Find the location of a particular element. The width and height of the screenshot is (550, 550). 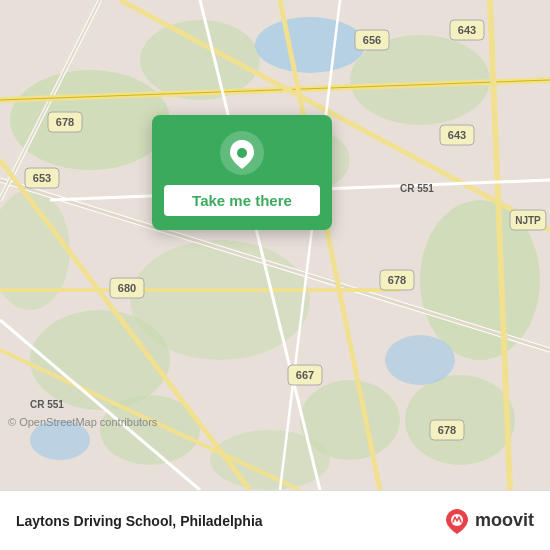

location-pin-icon is located at coordinates (242, 153).